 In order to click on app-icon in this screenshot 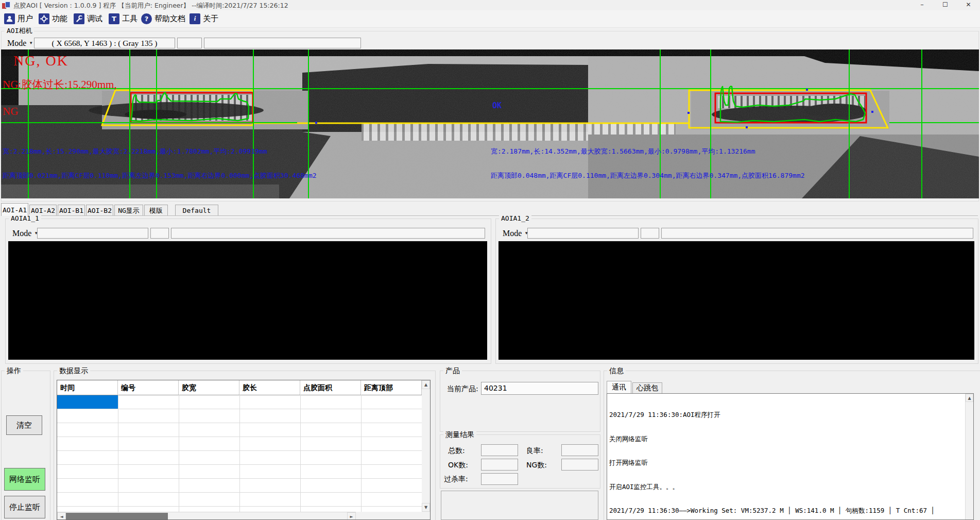, I will do `click(6, 5)`.